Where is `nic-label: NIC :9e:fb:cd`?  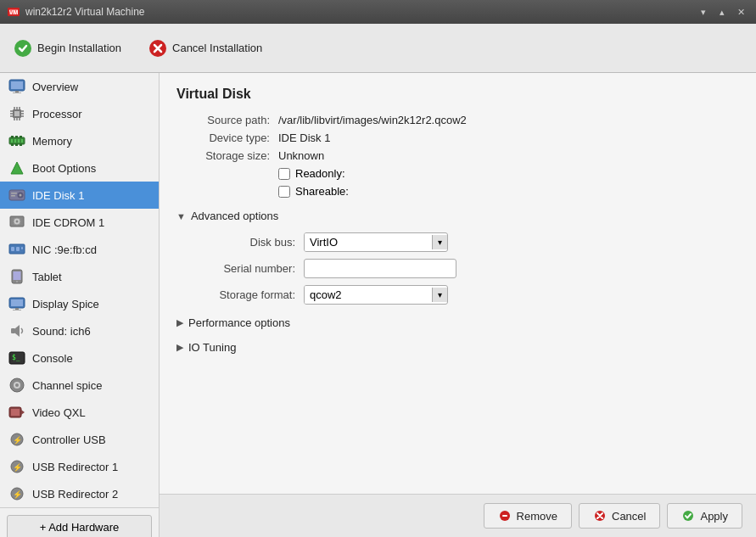
nic-label: NIC :9e:fb:cd is located at coordinates (64, 249).